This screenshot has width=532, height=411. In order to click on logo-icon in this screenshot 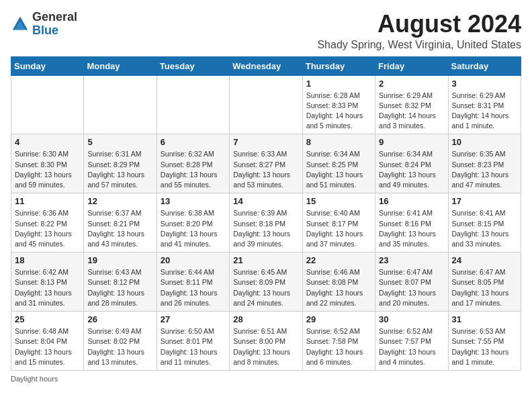, I will do `click(20, 24)`.